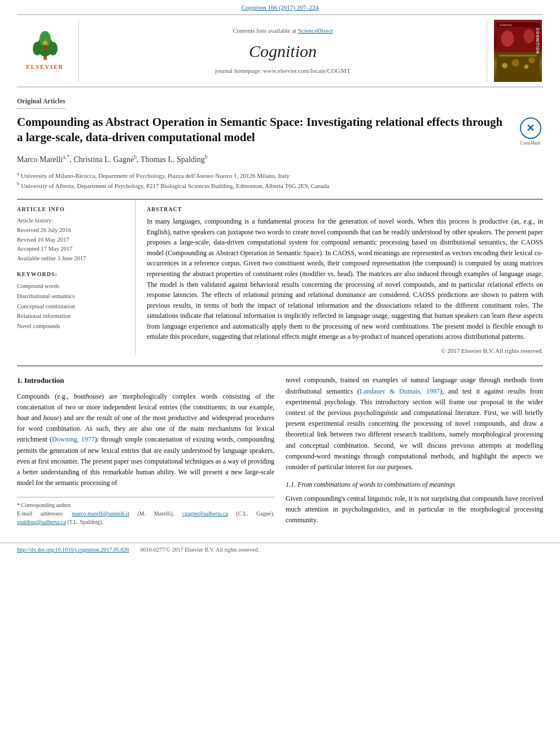 The width and height of the screenshot is (560, 747). What do you see at coordinates (105, 159) in the screenshot?
I see `author-2: Christina L. Gagnéb` at bounding box center [105, 159].